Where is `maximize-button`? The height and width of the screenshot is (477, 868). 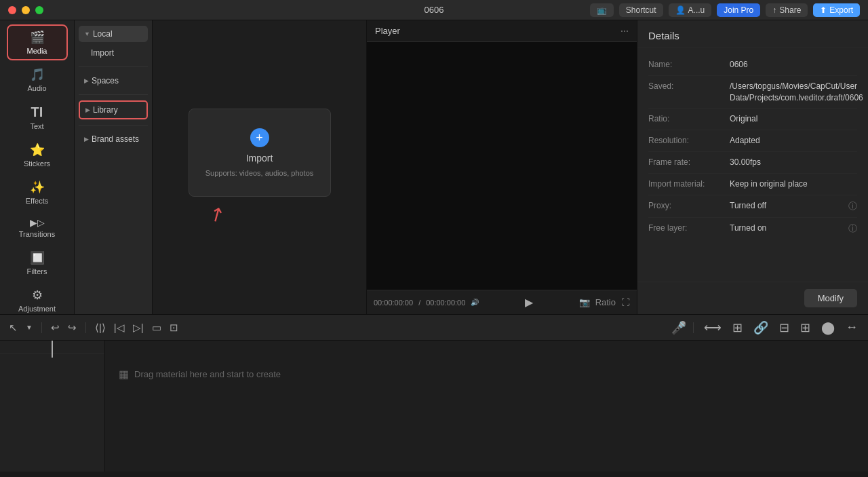 maximize-button is located at coordinates (39, 10).